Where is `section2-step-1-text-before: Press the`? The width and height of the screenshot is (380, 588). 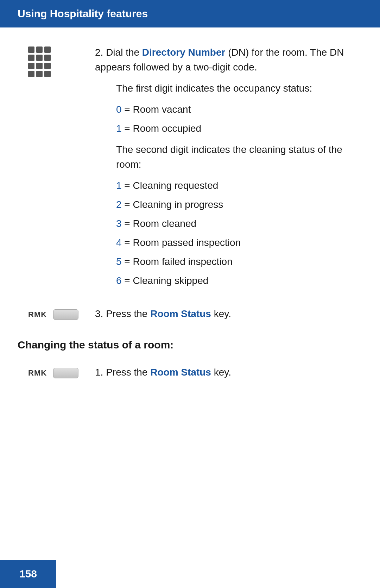 section2-step-1-text-before: Press the is located at coordinates (128, 372).